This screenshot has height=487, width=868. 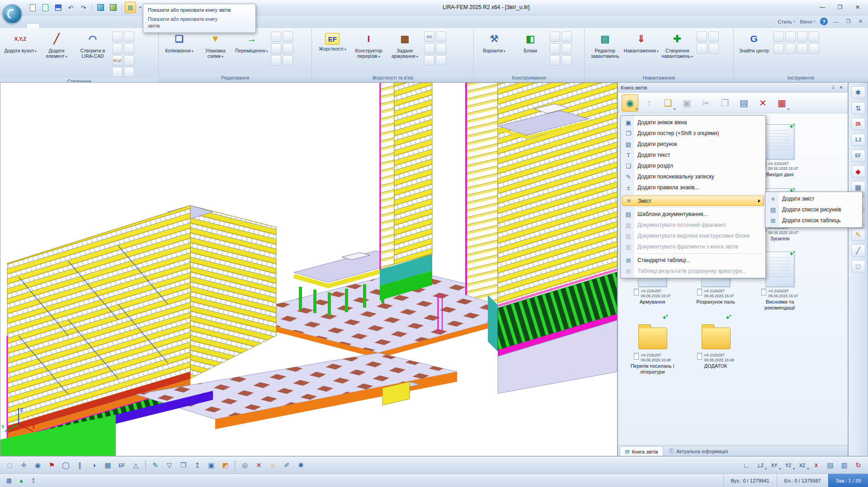 I want to click on menu-add-section: ❑ Додати розділ, so click(x=693, y=166).